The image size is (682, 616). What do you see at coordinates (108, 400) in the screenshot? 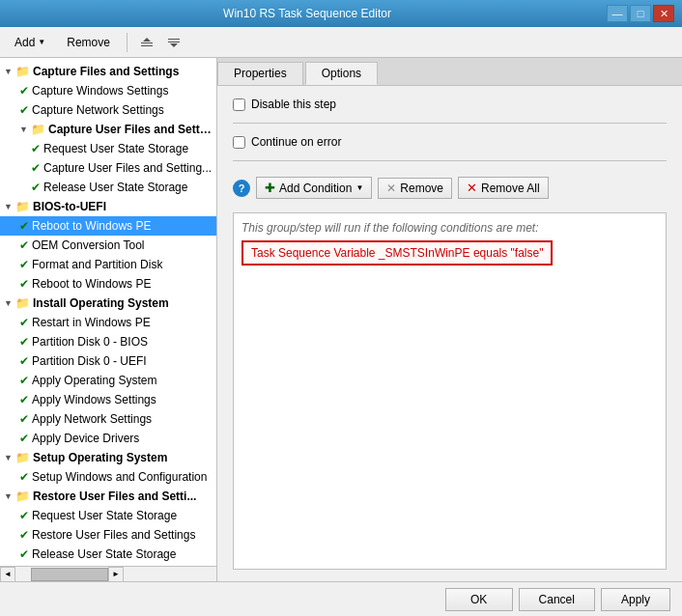
I see `item-apply-windows-settings: ✔ Apply Windows Settings` at bounding box center [108, 400].